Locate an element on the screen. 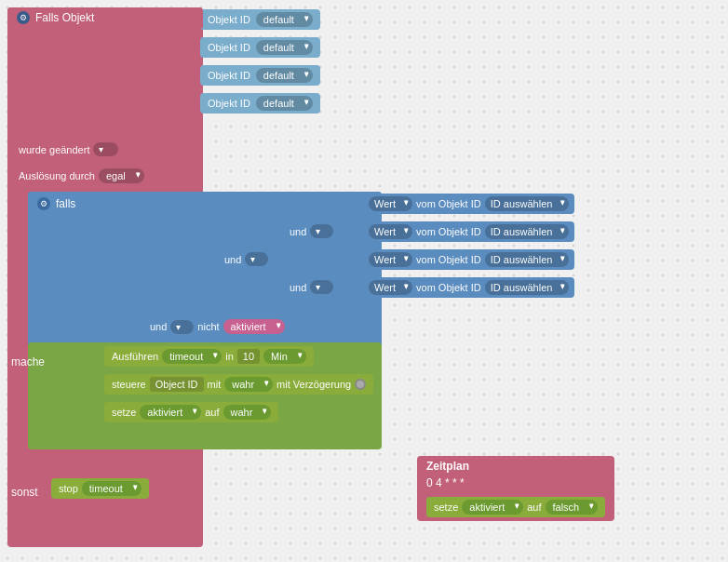 The width and height of the screenshot is (728, 562). stop-timeout-block: stop timeout▾ is located at coordinates (101, 488).